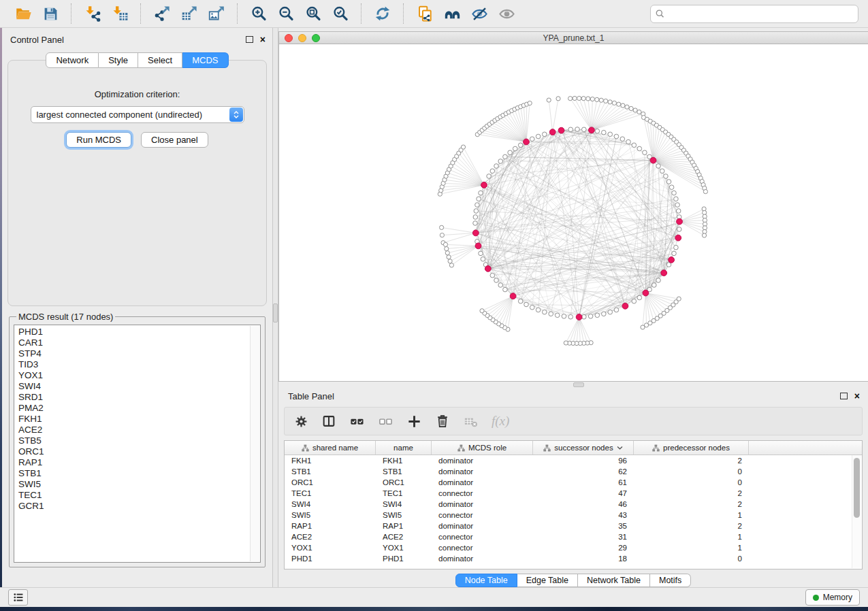  I want to click on import-table-button, so click(120, 14).